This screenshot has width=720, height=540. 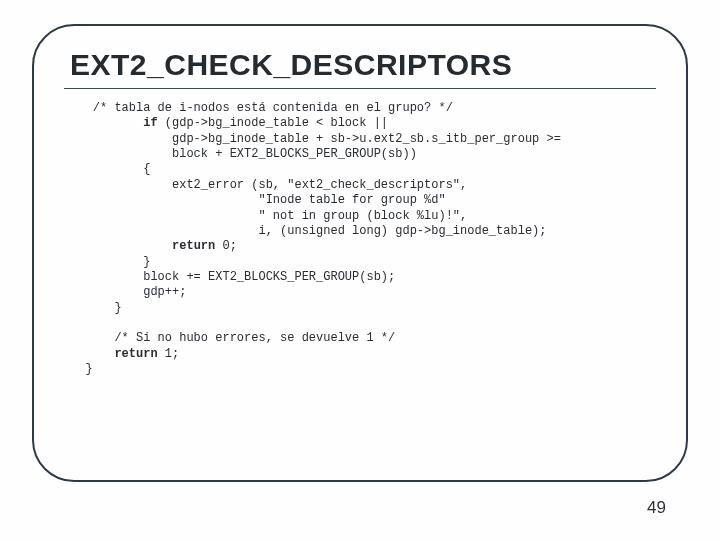 I want to click on code-line: (gdp->bg_inode_table < block ||, so click(x=273, y=123).